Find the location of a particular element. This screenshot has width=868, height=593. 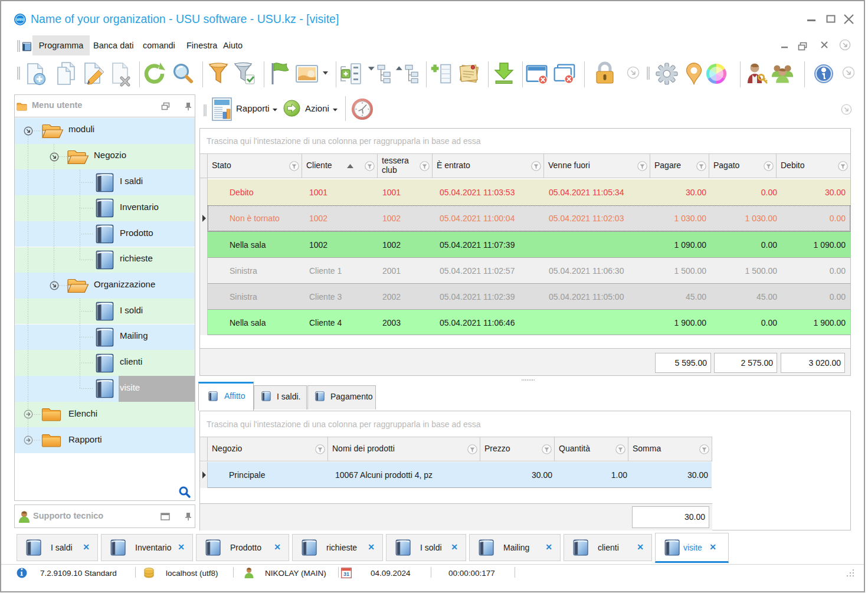

svg-text: 31 is located at coordinates (346, 574).